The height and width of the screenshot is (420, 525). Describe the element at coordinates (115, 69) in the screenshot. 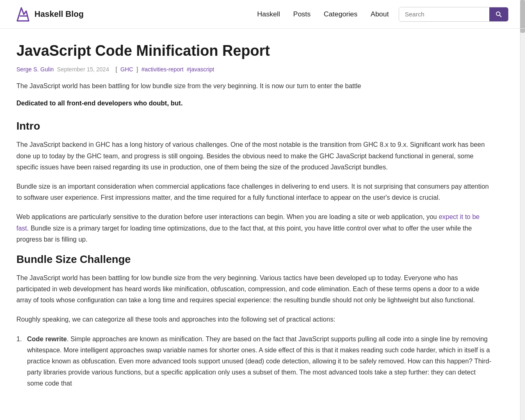

I see `meta-bracket-open: [` at that location.